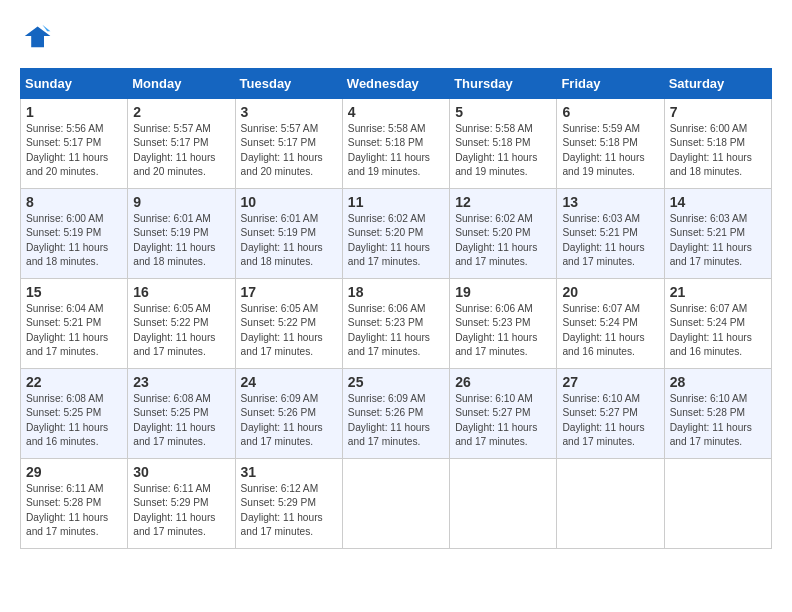  What do you see at coordinates (74, 202) in the screenshot?
I see `day-number: 8` at bounding box center [74, 202].